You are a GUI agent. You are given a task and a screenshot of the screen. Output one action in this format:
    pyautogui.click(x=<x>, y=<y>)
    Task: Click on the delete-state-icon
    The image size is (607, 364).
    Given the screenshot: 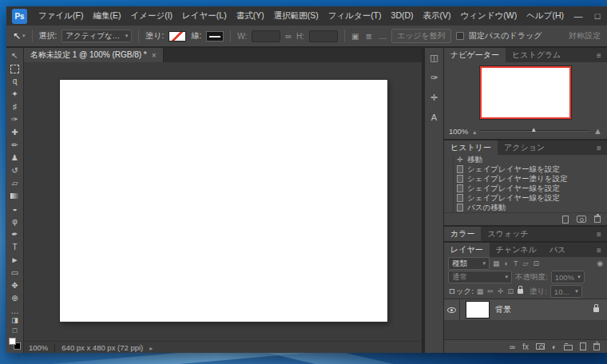 What is the action you would take?
    pyautogui.click(x=597, y=219)
    